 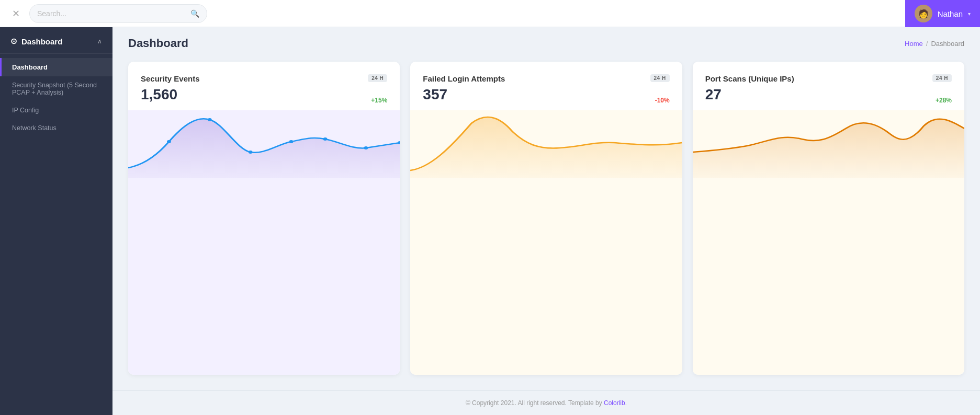 What do you see at coordinates (934, 44) in the screenshot?
I see `breadcrumb: Home / Dashboard` at bounding box center [934, 44].